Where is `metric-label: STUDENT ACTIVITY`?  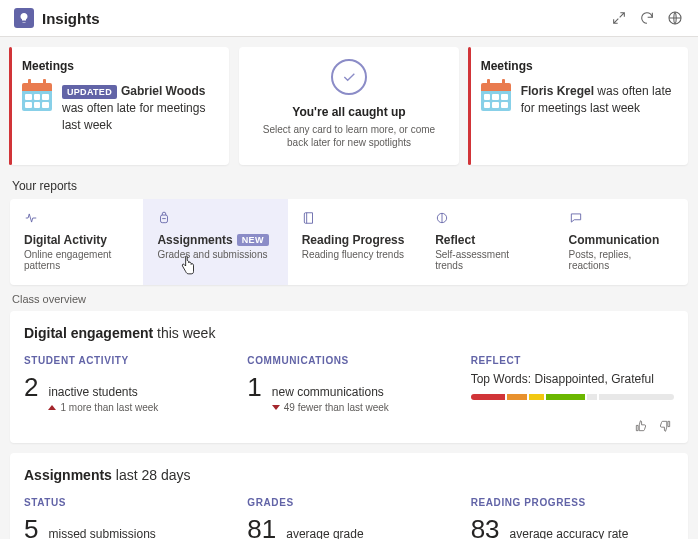 metric-label: STUDENT ACTIVITY is located at coordinates (126, 360).